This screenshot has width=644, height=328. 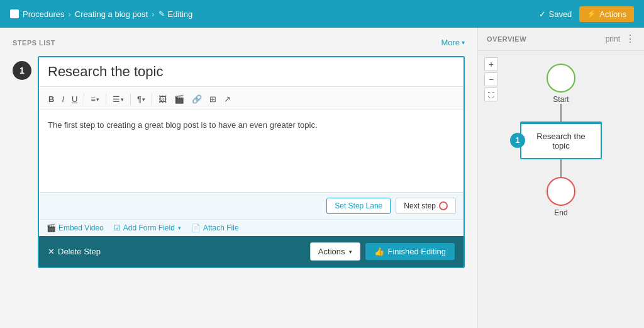 What do you see at coordinates (101, 14) in the screenshot?
I see `breadcrumb: Procedures › Creating a blog post › ✎ Ed…` at bounding box center [101, 14].